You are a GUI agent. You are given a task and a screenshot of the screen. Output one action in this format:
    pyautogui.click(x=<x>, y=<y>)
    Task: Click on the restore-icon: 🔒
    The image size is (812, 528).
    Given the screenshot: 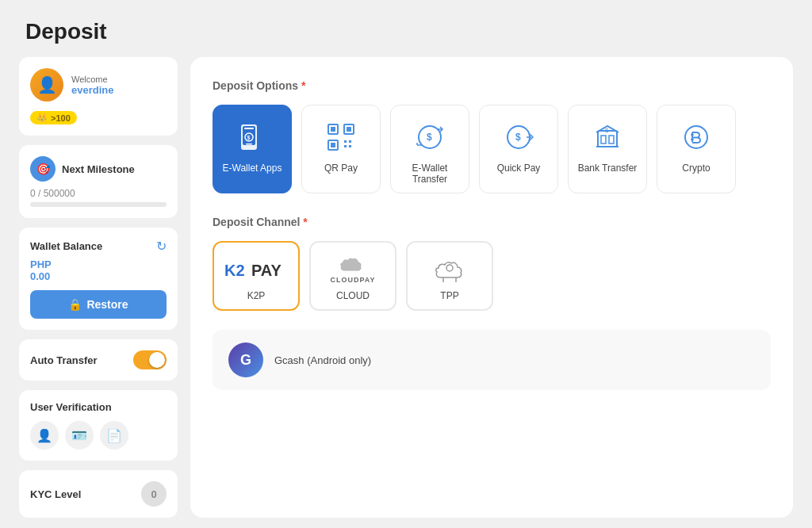 What is the action you would take?
    pyautogui.click(x=75, y=304)
    